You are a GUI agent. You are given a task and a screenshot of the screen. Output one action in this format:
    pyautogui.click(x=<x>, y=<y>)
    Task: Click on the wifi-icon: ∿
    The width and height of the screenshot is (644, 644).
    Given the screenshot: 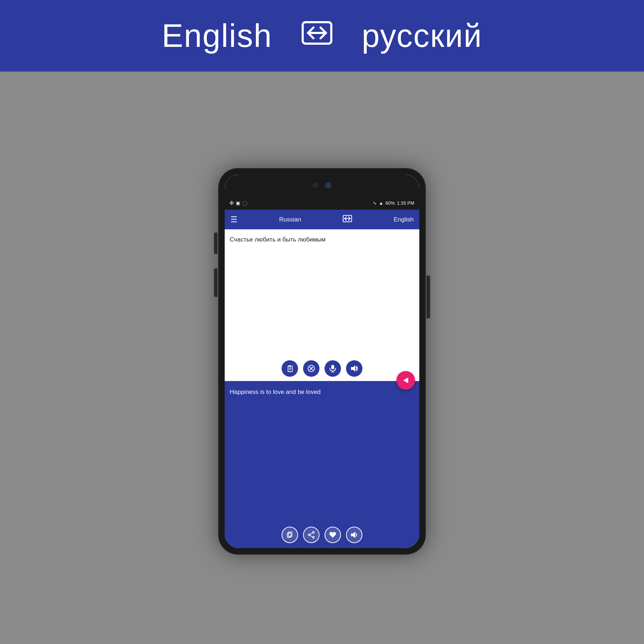 What is the action you would take?
    pyautogui.click(x=375, y=203)
    